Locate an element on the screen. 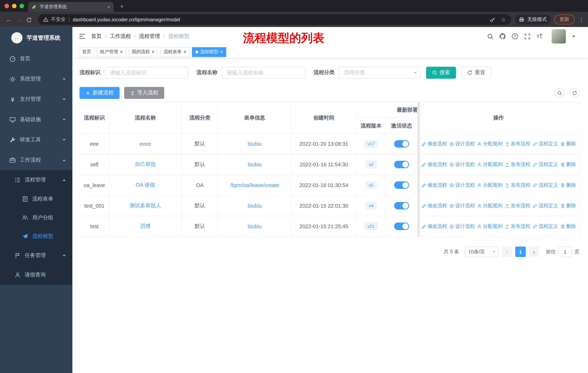  sidebar-item-user-group: 用户分组 is located at coordinates (36, 218).